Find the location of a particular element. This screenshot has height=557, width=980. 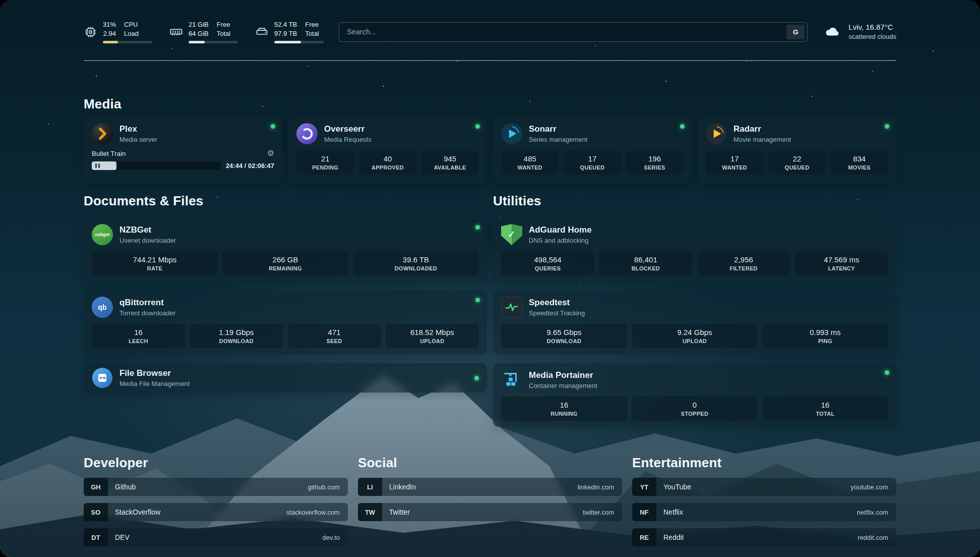

stat-remaining: 266 GB REMAINING is located at coordinates (285, 263).